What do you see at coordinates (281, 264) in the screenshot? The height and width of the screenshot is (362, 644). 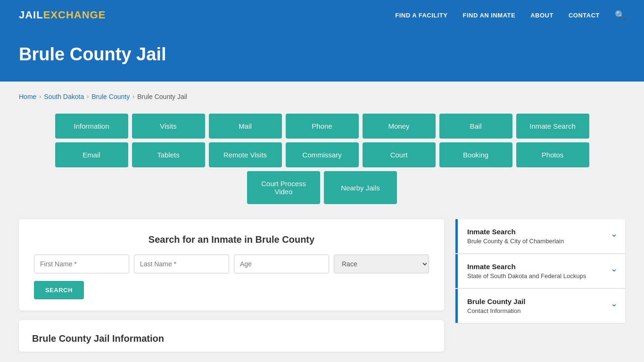 I see `age-input` at bounding box center [281, 264].